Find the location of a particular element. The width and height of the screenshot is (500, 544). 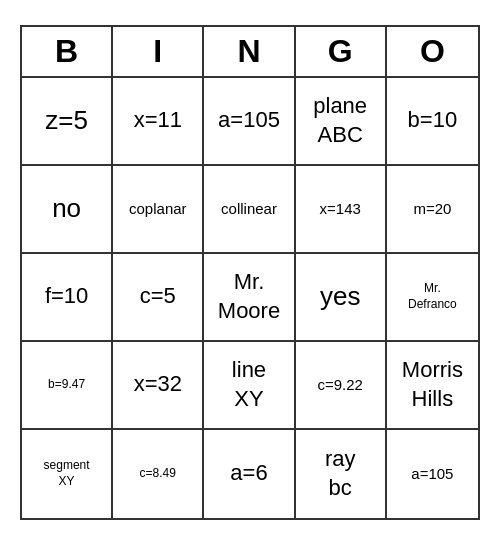

cell-text-3: planeABC is located at coordinates (340, 120).